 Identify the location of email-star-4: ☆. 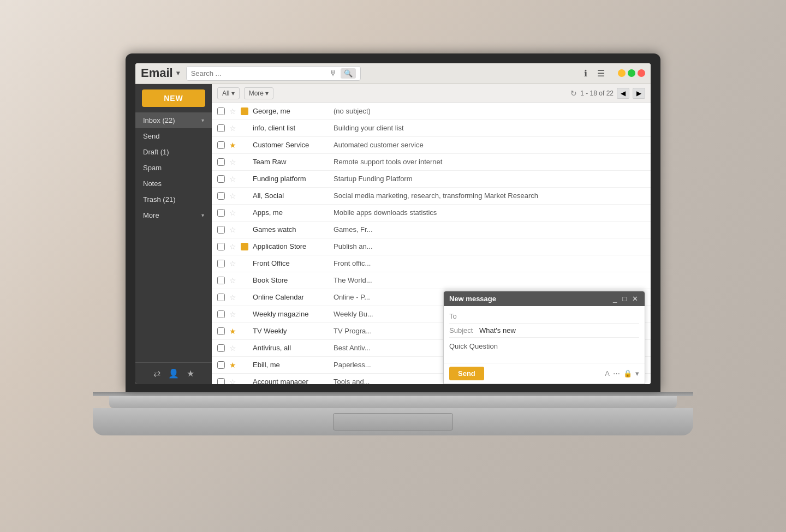
(233, 179).